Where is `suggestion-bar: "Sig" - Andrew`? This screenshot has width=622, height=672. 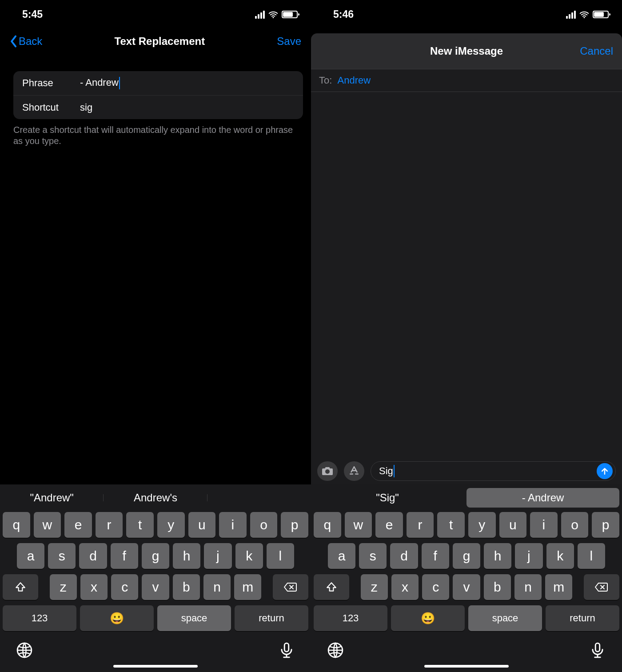 suggestion-bar: "Sig" - Andrew is located at coordinates (466, 498).